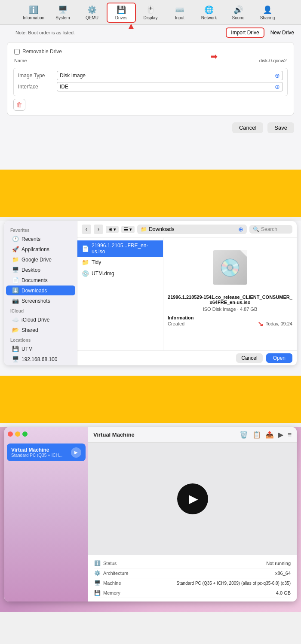 Image resolution: width=301 pixels, height=644 pixels. I want to click on toolbar-item-sharing: 👤 Sharing, so click(267, 13).